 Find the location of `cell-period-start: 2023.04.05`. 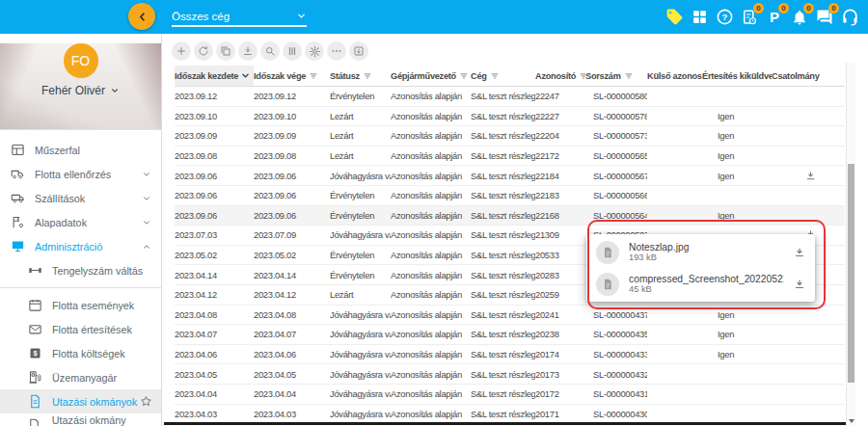

cell-period-start: 2023.04.05 is located at coordinates (214, 374).